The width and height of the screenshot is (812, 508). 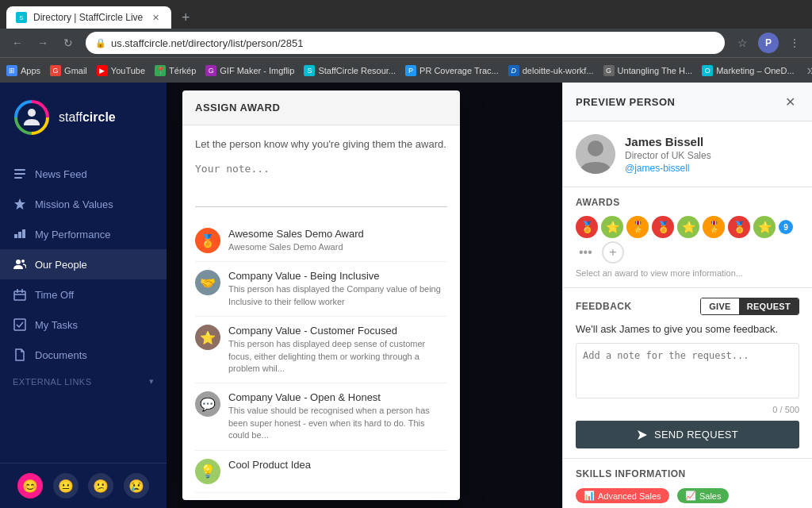 What do you see at coordinates (20, 264) in the screenshot?
I see `our-people-icon` at bounding box center [20, 264].